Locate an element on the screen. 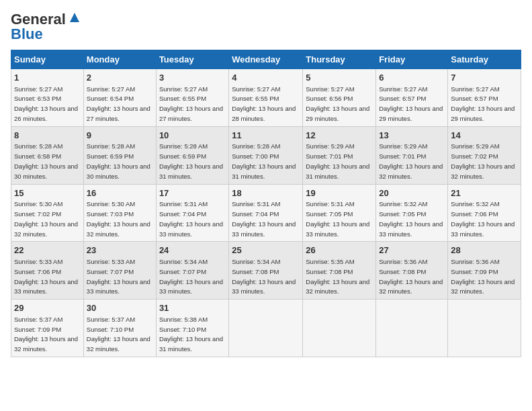 The height and width of the screenshot is (411, 532). calendar-day-cell: 22Sunrise: 5:33 AMSunset: 7:06 PMDayligh… is located at coordinates (48, 271).